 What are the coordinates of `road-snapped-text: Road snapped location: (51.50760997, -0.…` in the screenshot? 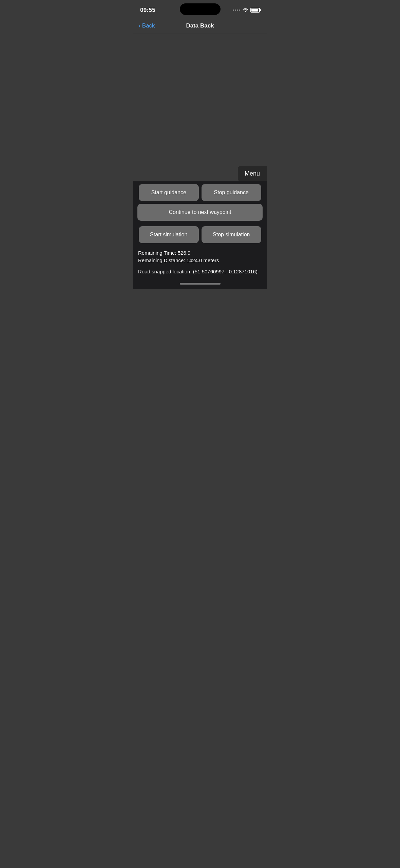 It's located at (200, 272).